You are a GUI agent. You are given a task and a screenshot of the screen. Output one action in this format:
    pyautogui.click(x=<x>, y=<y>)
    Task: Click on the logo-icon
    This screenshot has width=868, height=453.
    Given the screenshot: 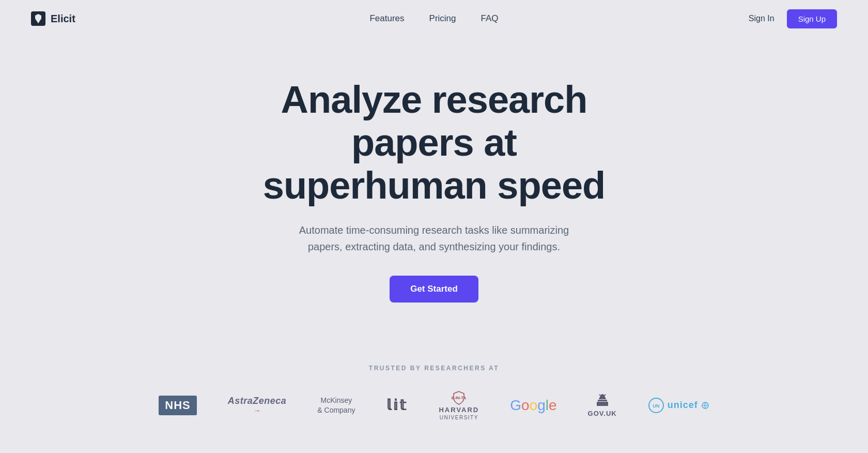 What is the action you would take?
    pyautogui.click(x=38, y=19)
    